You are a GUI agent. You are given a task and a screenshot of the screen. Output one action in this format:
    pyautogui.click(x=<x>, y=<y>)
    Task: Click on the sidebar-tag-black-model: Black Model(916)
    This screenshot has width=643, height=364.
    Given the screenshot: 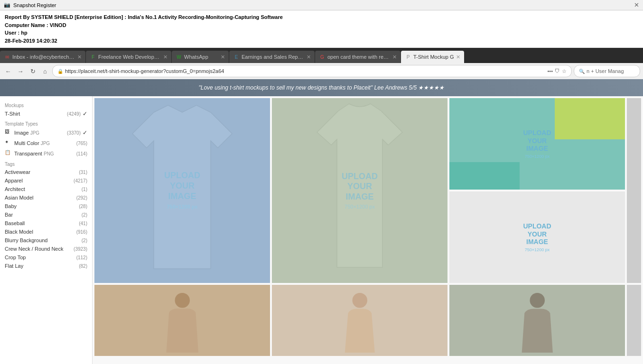 What is the action you would take?
    pyautogui.click(x=46, y=232)
    